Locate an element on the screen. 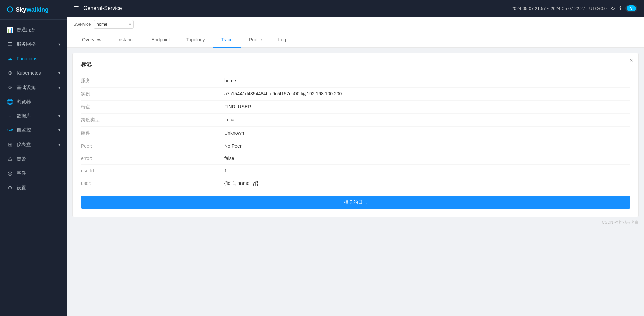 The width and height of the screenshot is (644, 316). row-label: 组件: is located at coordinates (151, 134).